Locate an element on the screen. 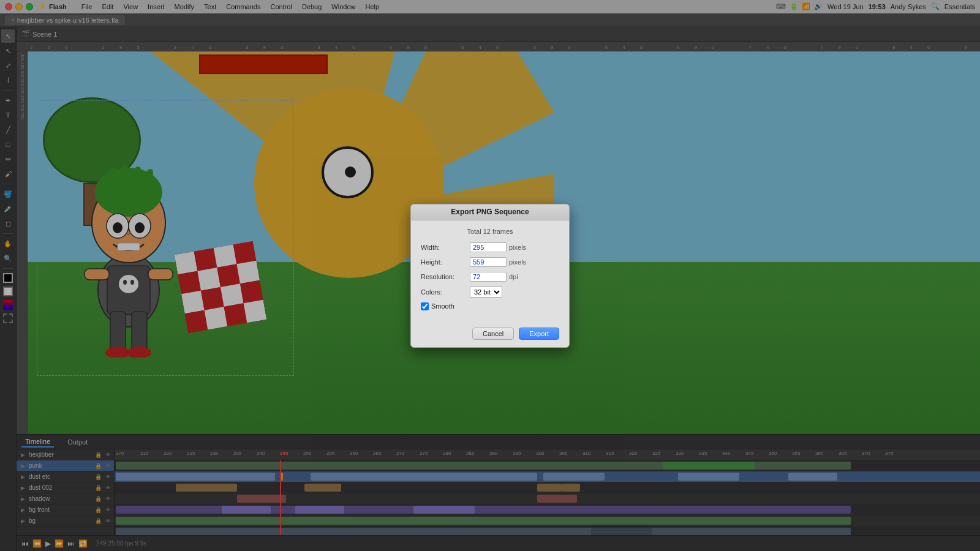  height-unit: pixels is located at coordinates (518, 262).